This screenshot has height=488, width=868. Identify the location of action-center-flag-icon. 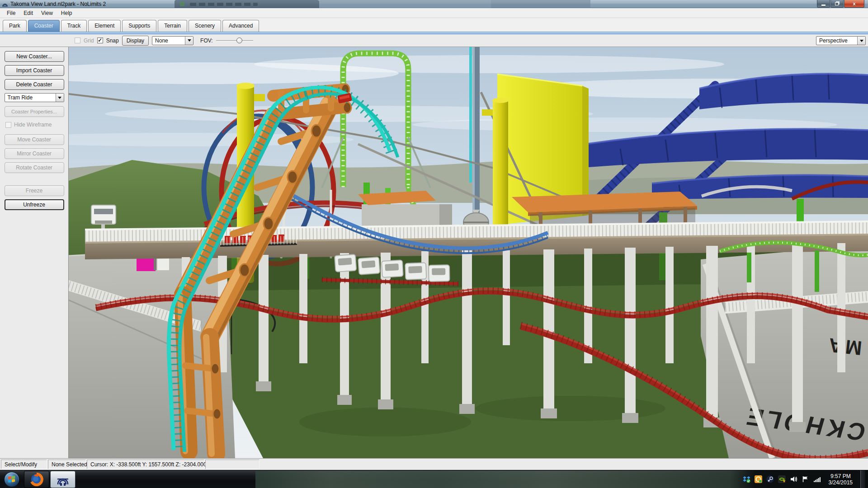
(806, 479).